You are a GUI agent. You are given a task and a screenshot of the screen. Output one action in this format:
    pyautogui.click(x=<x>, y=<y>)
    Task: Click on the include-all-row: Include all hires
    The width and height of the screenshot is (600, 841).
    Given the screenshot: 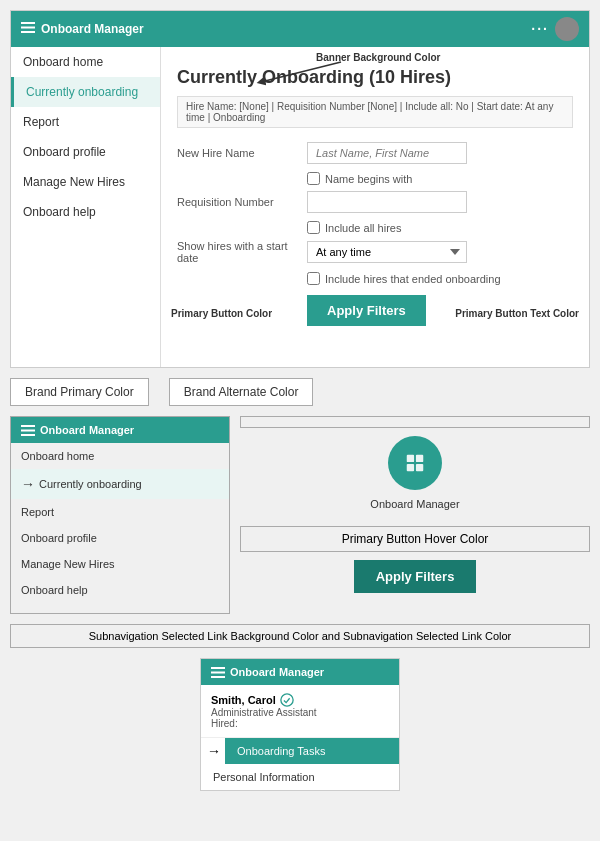 What is the action you would take?
    pyautogui.click(x=440, y=228)
    